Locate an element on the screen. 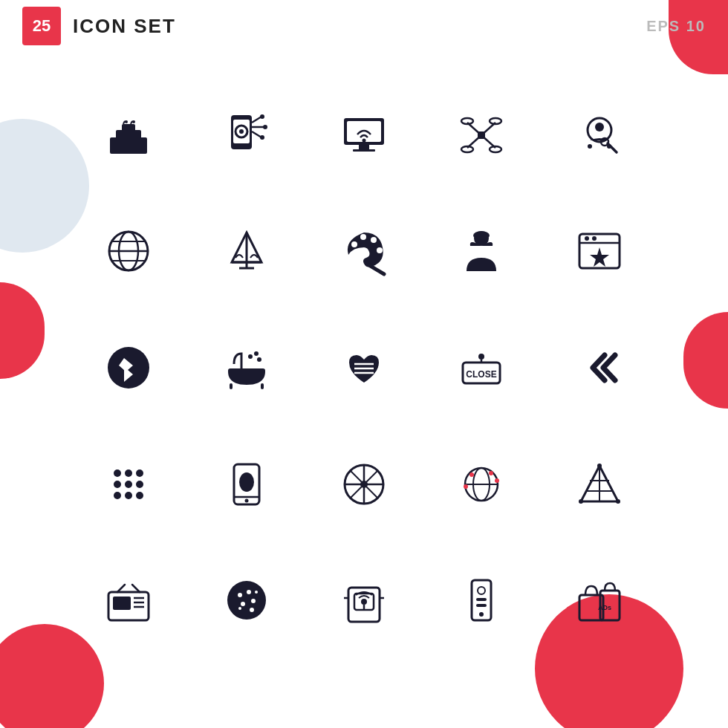 Image resolution: width=728 pixels, height=728 pixels. safe-wifi-icon is located at coordinates (364, 600).